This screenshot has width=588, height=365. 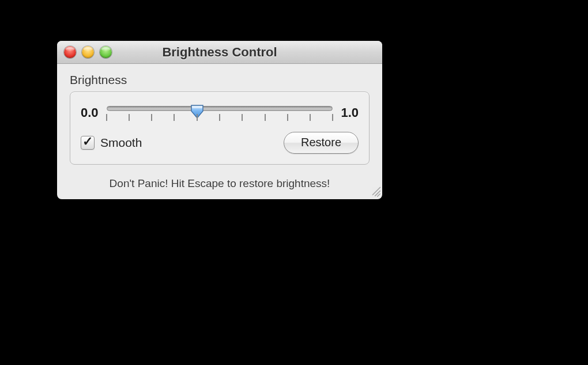 I want to click on brightness-panel: 0.0, so click(x=220, y=128).